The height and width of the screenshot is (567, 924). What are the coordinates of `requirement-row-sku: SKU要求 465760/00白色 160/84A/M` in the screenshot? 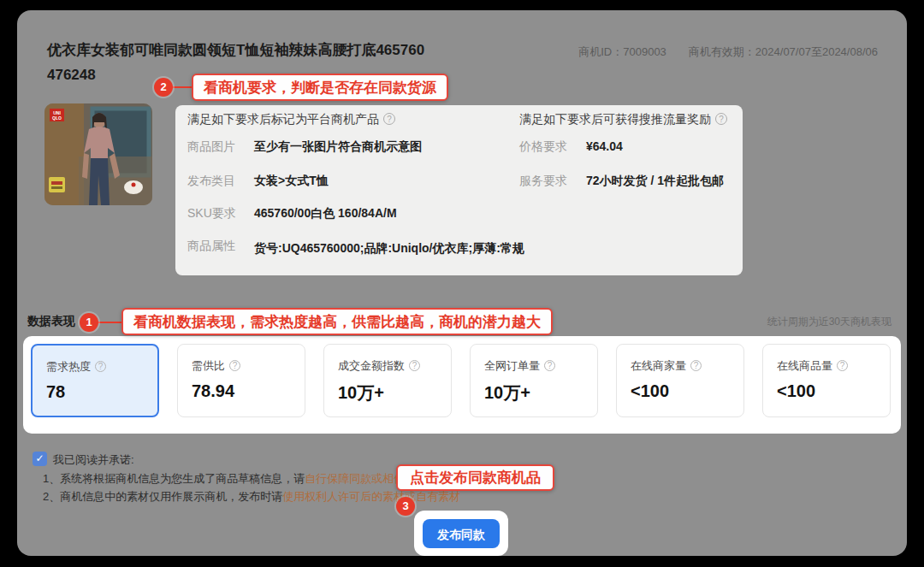 It's located at (293, 214).